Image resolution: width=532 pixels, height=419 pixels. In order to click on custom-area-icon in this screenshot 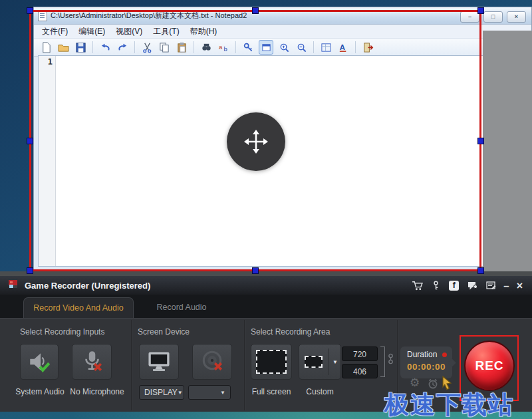, I will do `click(314, 362)`.